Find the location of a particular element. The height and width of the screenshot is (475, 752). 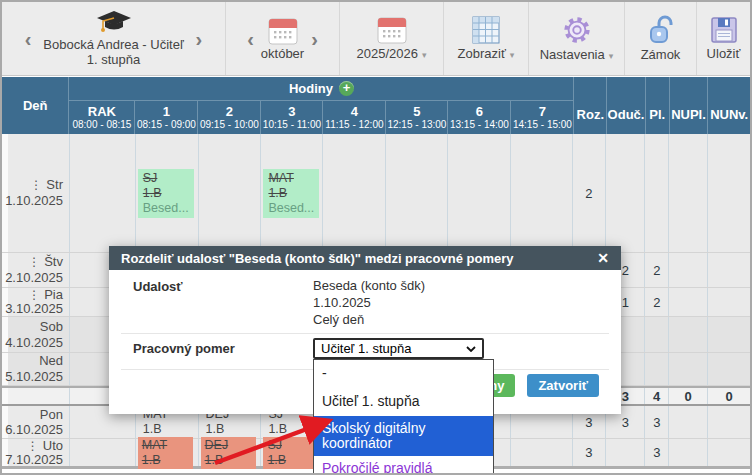

period-header: 714:15 - 15:00 is located at coordinates (542, 118).